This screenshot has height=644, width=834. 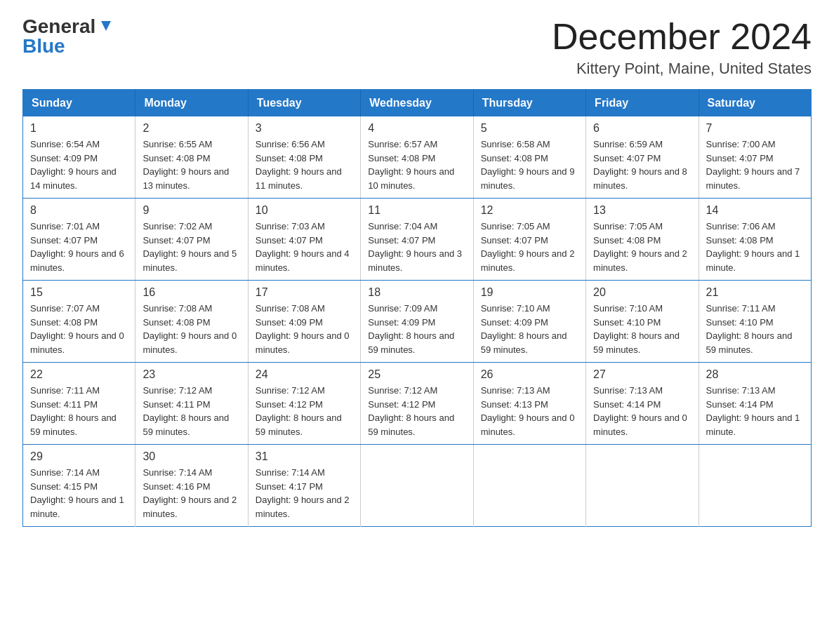 What do you see at coordinates (417, 247) in the screenshot?
I see `day-info: Sunrise: 7:04 AM Sunset: 4:07 PM Dayligh…` at bounding box center [417, 247].